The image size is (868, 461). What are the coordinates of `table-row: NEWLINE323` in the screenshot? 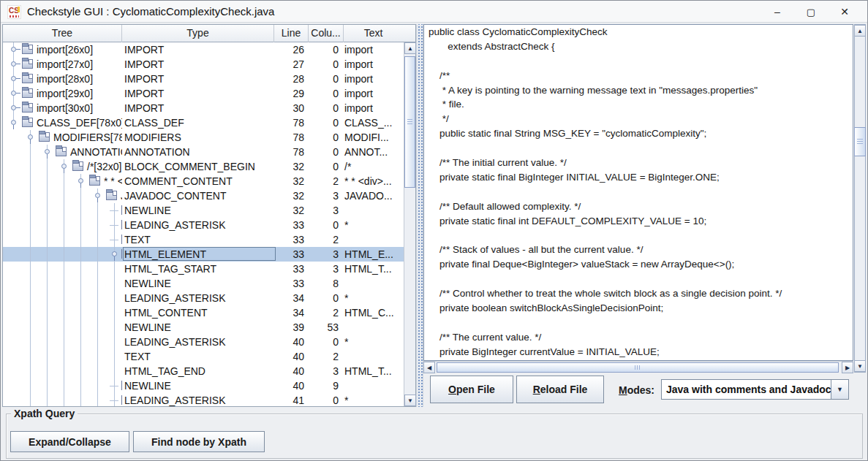 It's located at (203, 210).